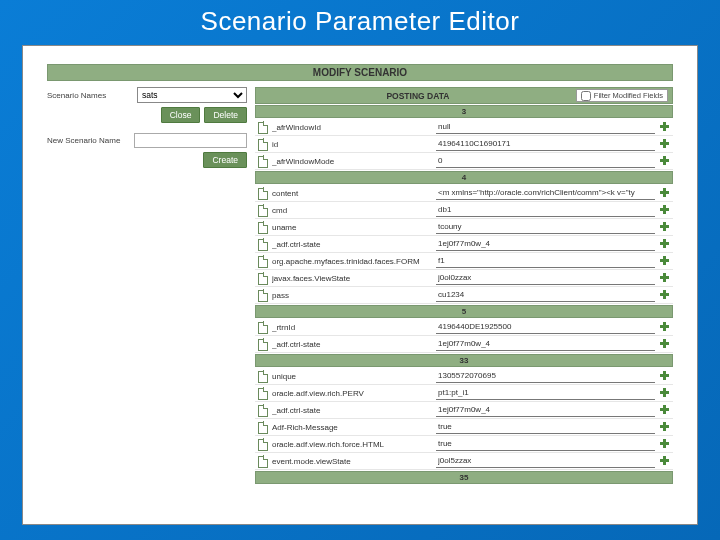  What do you see at coordinates (352, 394) in the screenshot?
I see `param-name: oracle.adf.view.rich.PERV` at bounding box center [352, 394].